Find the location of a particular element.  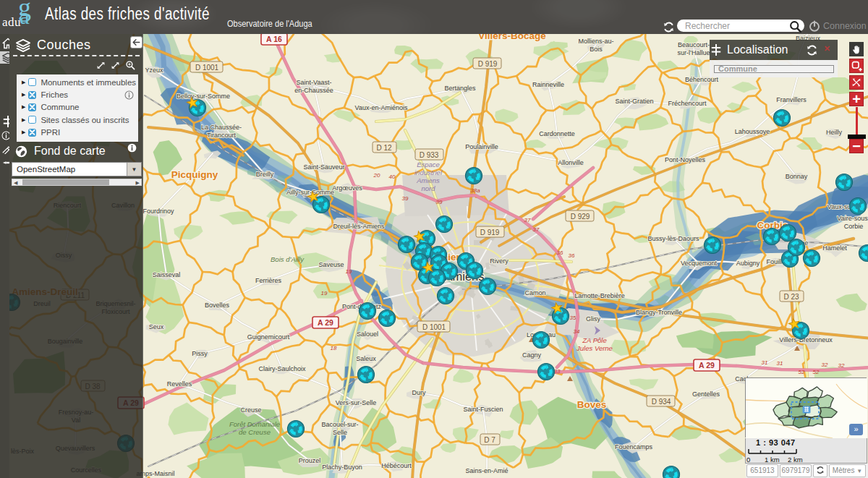

svg-text: Blangy-Tronville is located at coordinates (659, 312).